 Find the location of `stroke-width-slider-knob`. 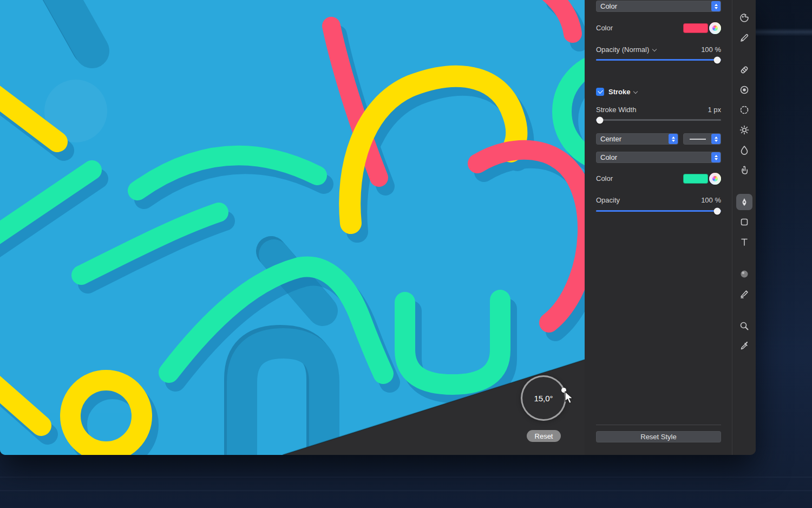

stroke-width-slider-knob is located at coordinates (600, 120).